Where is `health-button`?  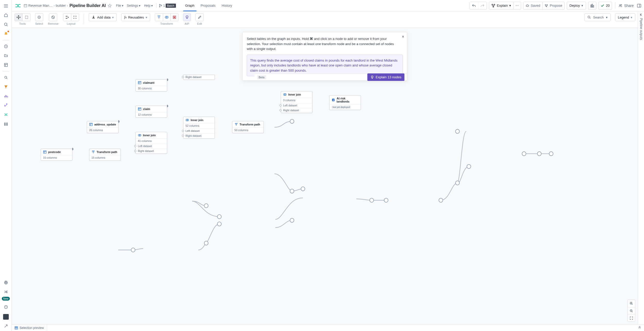 health-button is located at coordinates (592, 6).